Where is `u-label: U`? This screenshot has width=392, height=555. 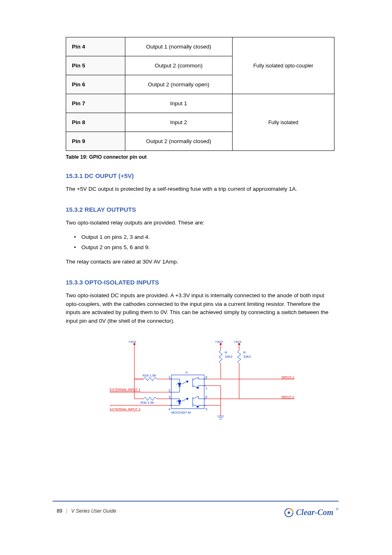 u-label: U is located at coordinates (187, 372).